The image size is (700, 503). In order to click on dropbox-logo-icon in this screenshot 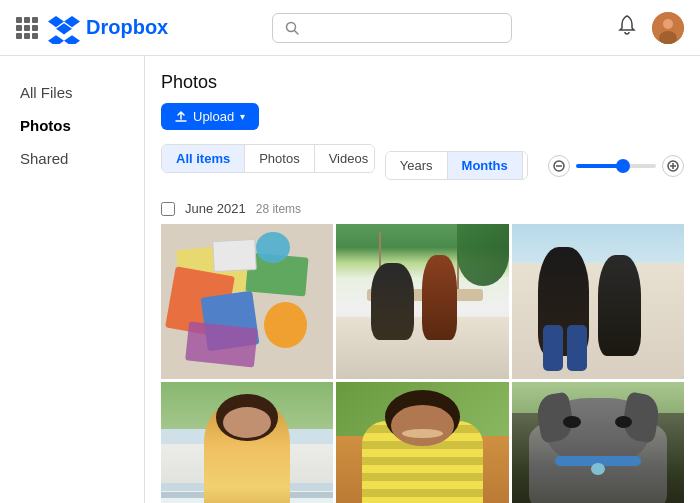, I will do `click(64, 28)`.